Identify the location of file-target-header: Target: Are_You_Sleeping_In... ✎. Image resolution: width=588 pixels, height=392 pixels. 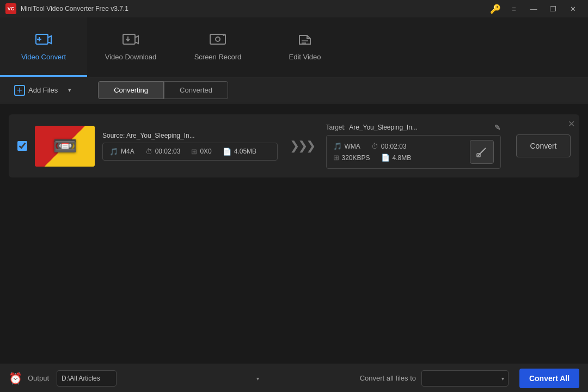
(414, 127).